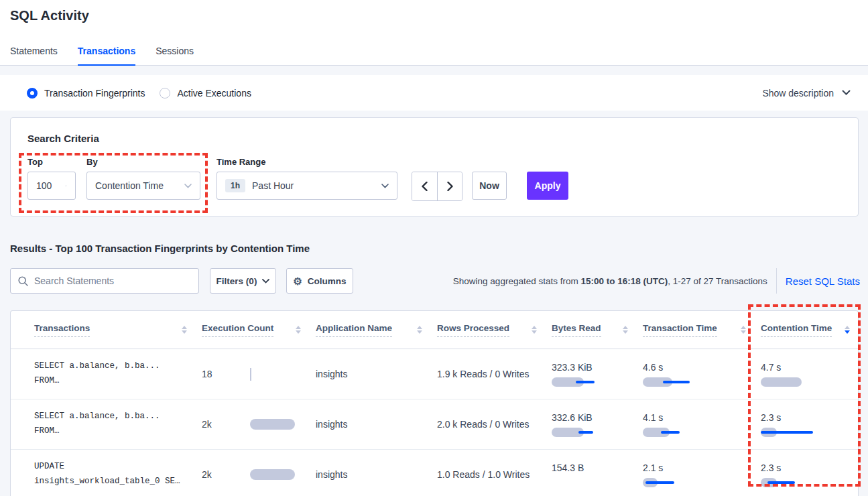 The height and width of the screenshot is (496, 868). What do you see at coordinates (273, 186) in the screenshot?
I see `time-range-value: Past Hour` at bounding box center [273, 186].